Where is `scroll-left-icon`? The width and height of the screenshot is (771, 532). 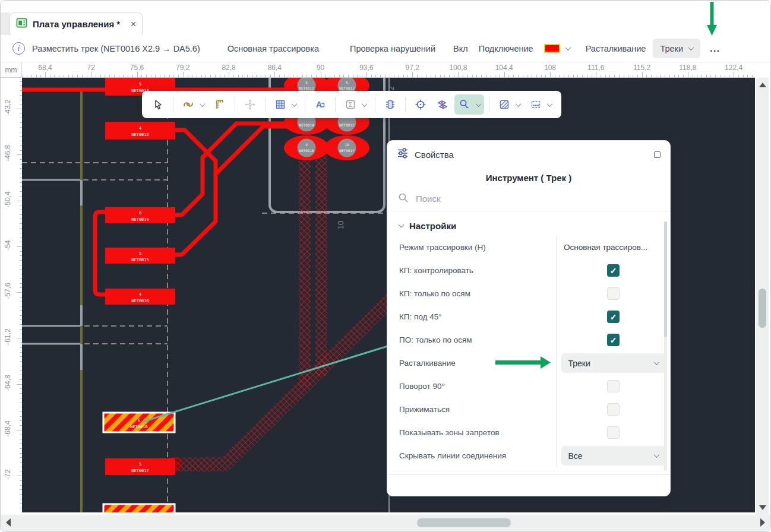 scroll-left-icon is located at coordinates (8, 522).